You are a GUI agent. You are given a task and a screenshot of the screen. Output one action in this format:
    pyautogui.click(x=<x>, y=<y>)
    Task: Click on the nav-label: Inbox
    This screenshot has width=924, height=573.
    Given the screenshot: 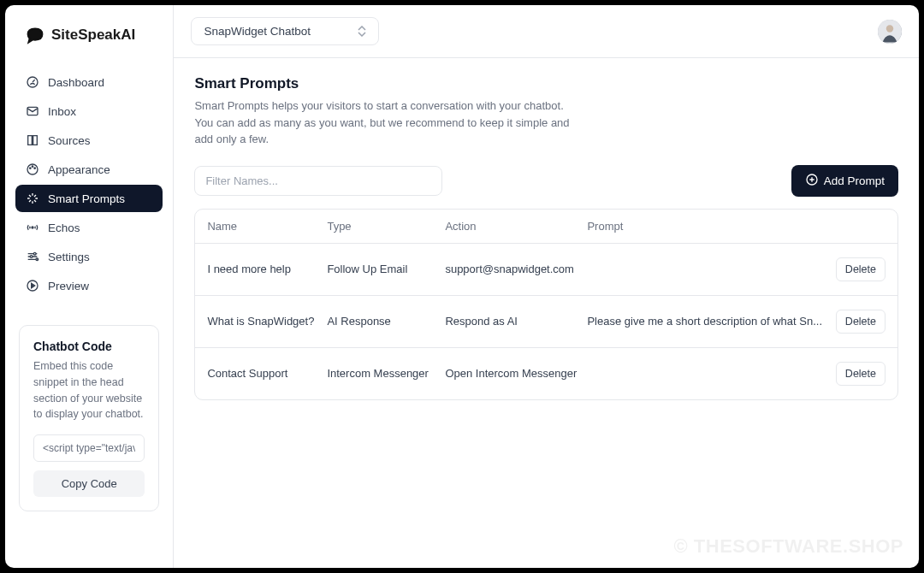 What is the action you would take?
    pyautogui.click(x=62, y=111)
    